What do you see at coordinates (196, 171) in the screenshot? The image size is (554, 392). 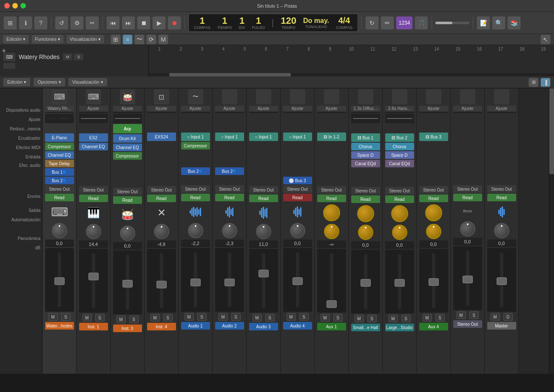 I see `ch-send-bus2-audio1: Bus 2 🔵` at bounding box center [196, 171].